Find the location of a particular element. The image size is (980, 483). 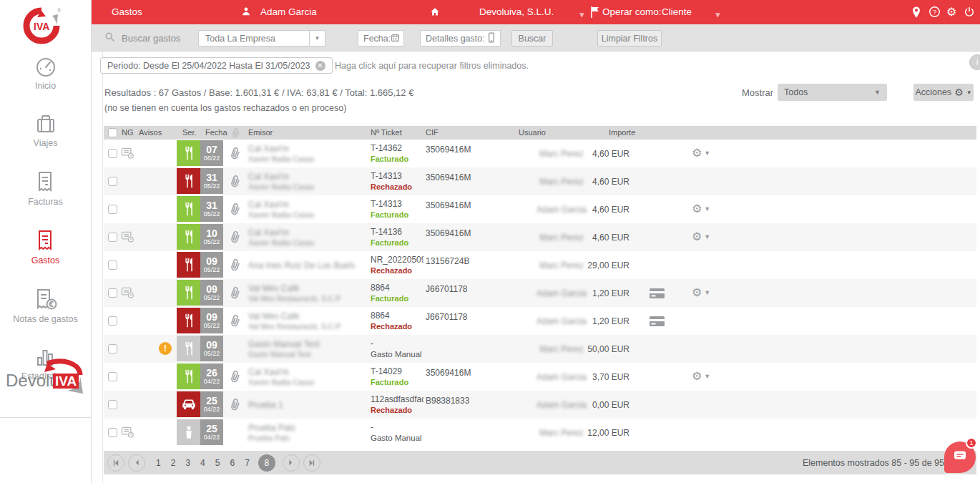

power-icon is located at coordinates (969, 13).